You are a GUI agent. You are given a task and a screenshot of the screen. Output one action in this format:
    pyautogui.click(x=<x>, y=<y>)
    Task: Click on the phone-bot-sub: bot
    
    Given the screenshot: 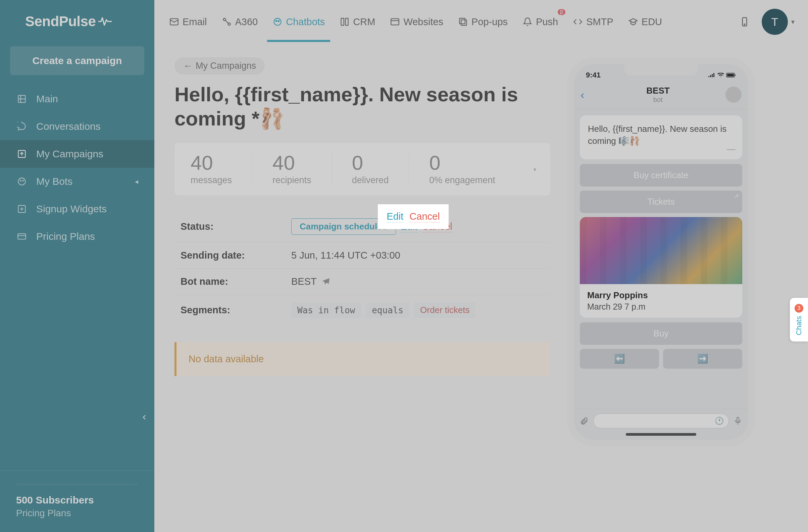 What is the action you would take?
    pyautogui.click(x=658, y=100)
    